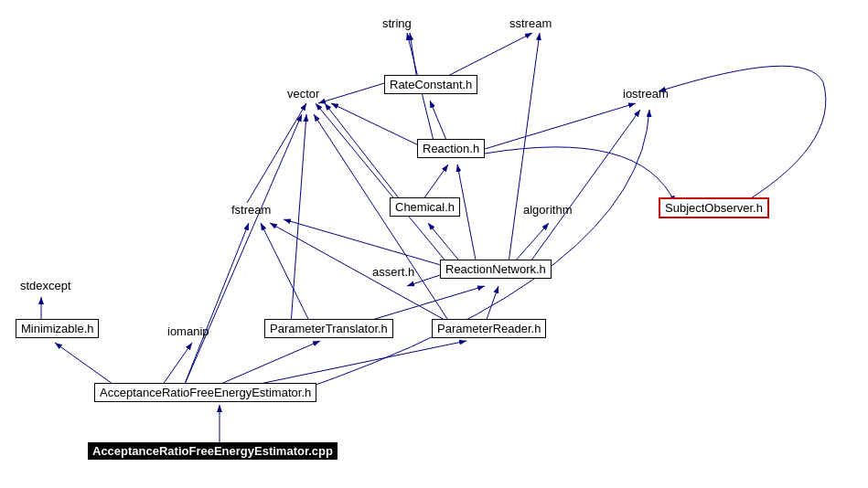 The image size is (868, 488). I want to click on node-chemical: Chemical.h, so click(424, 207).